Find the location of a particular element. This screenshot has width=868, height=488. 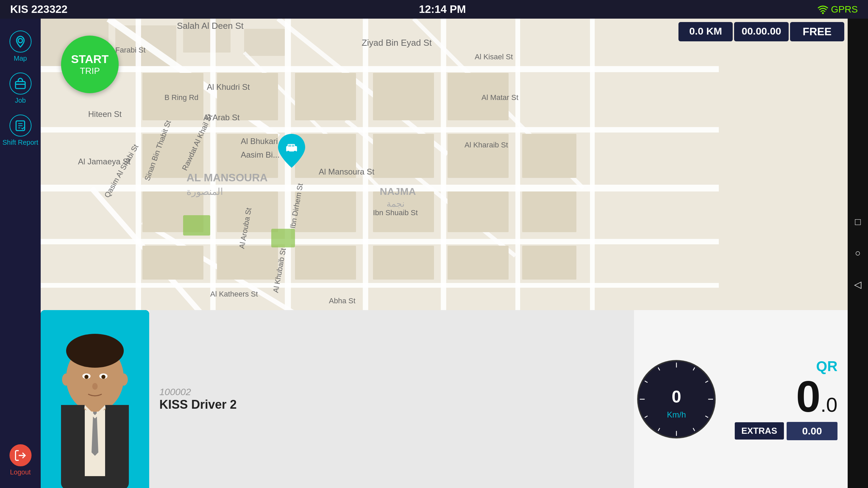

start-label: START is located at coordinates (90, 59).